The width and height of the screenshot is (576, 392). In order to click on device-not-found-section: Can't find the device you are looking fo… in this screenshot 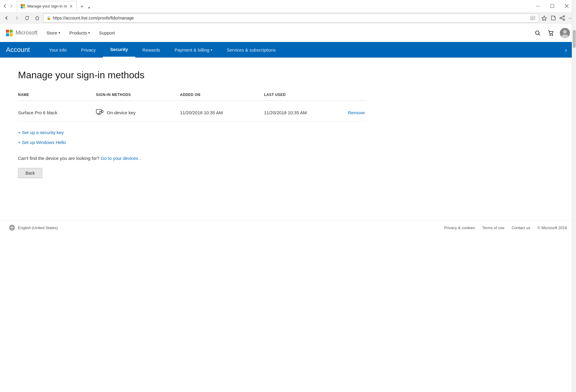, I will do `click(192, 158)`.